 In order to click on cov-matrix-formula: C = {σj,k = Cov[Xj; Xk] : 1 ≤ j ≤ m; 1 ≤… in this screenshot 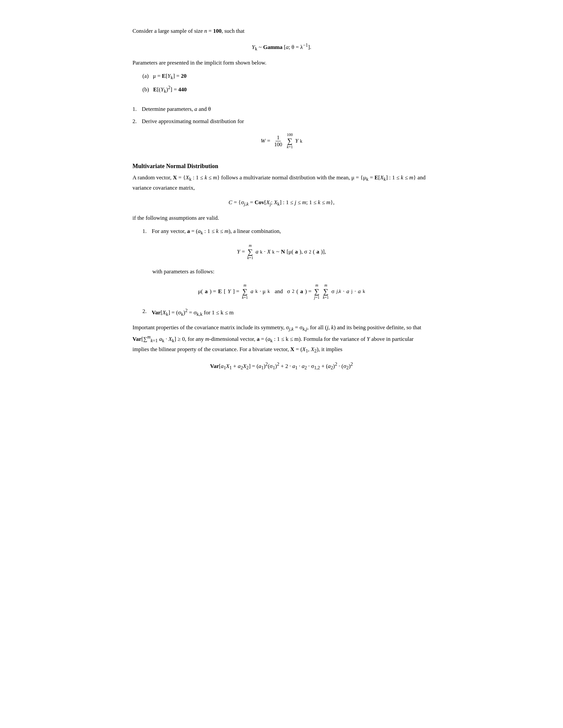, I will do `click(282, 203)`.